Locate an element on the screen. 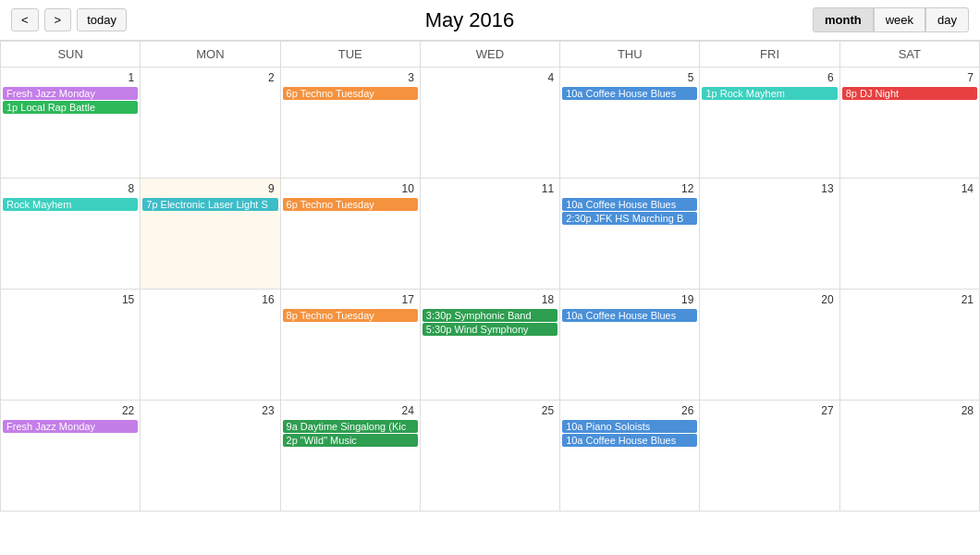  calendar-day-cell: 16 is located at coordinates (211, 345).